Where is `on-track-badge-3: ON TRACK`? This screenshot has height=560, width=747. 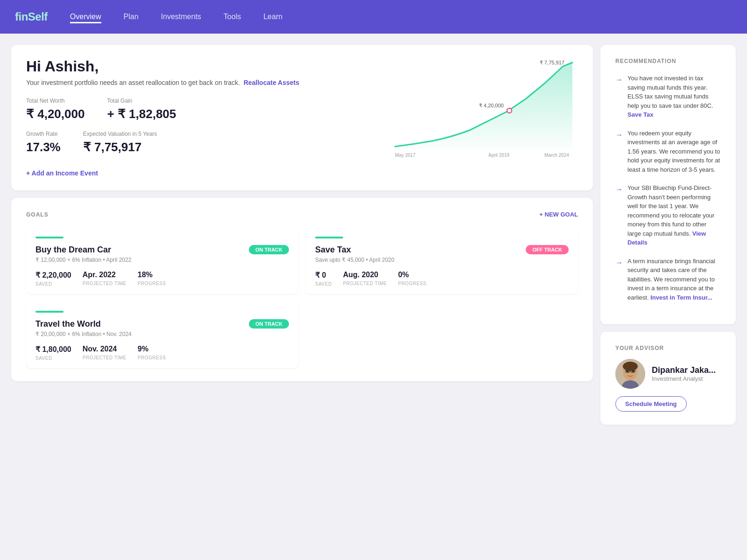 on-track-badge-3: ON TRACK is located at coordinates (269, 324).